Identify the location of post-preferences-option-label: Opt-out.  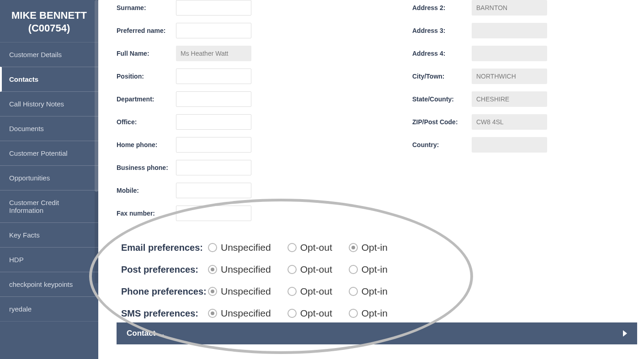
(316, 269).